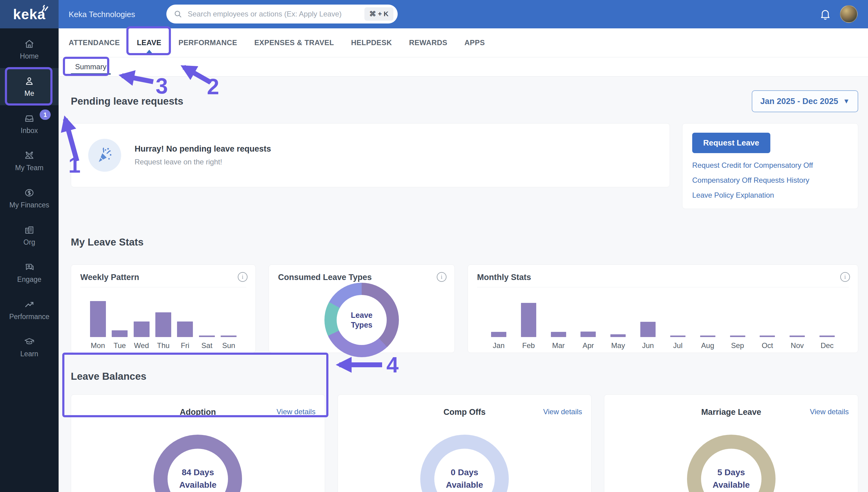 The image size is (868, 492). I want to click on weekly-pattern-chart: MonTueWedThuFriSatSun, so click(163, 318).